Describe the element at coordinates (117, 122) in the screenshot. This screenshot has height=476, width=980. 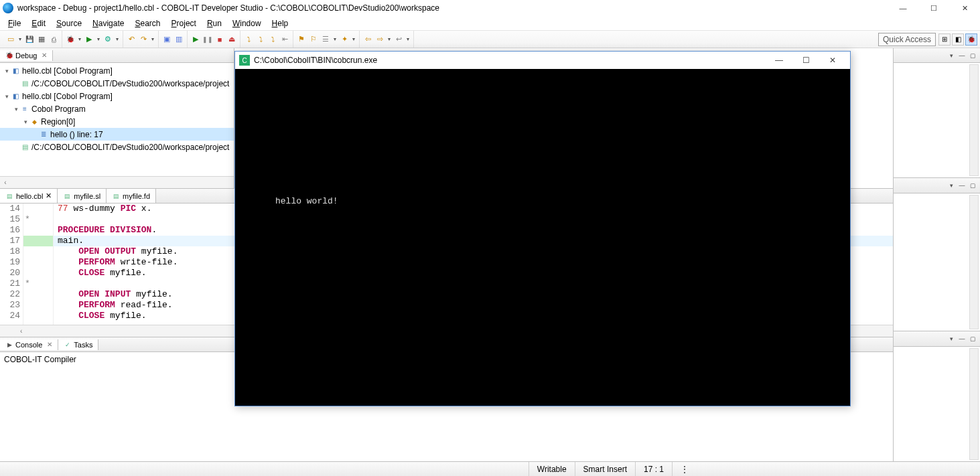
I see `tree-row: ▾Region[0]` at that location.